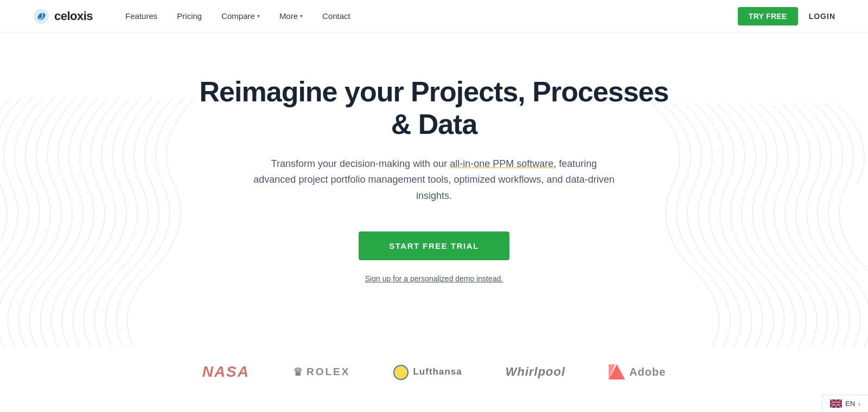 The width and height of the screenshot is (868, 412). What do you see at coordinates (617, 372) in the screenshot?
I see `adobe-logo-icon` at bounding box center [617, 372].